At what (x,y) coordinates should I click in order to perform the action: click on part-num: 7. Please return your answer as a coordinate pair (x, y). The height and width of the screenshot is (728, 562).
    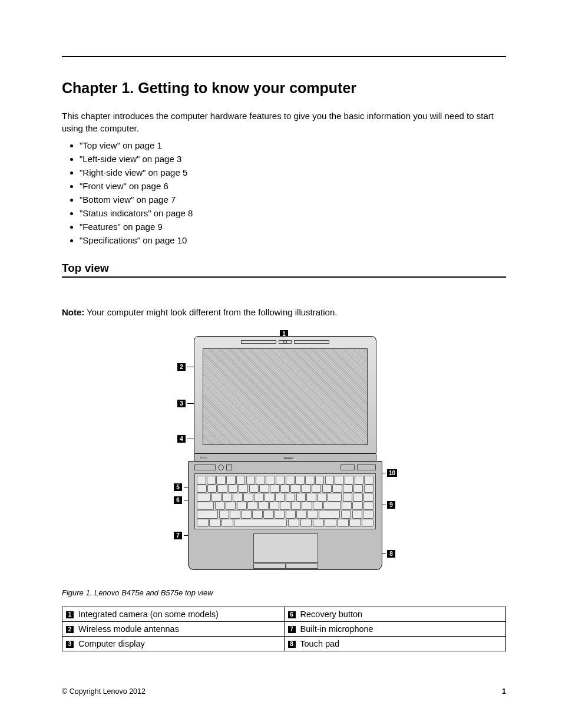
    Looking at the image, I should click on (292, 630).